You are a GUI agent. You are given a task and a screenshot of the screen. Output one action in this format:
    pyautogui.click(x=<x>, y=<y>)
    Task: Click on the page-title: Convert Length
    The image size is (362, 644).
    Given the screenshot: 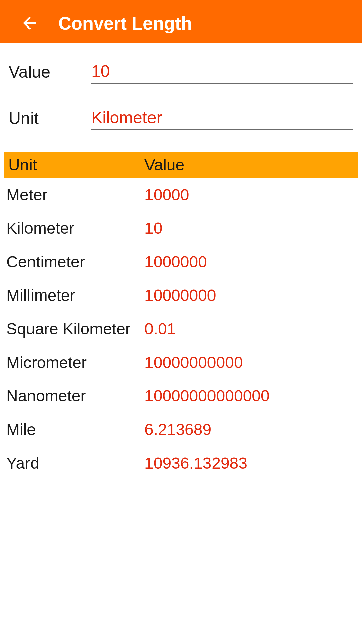 What is the action you would take?
    pyautogui.click(x=125, y=23)
    